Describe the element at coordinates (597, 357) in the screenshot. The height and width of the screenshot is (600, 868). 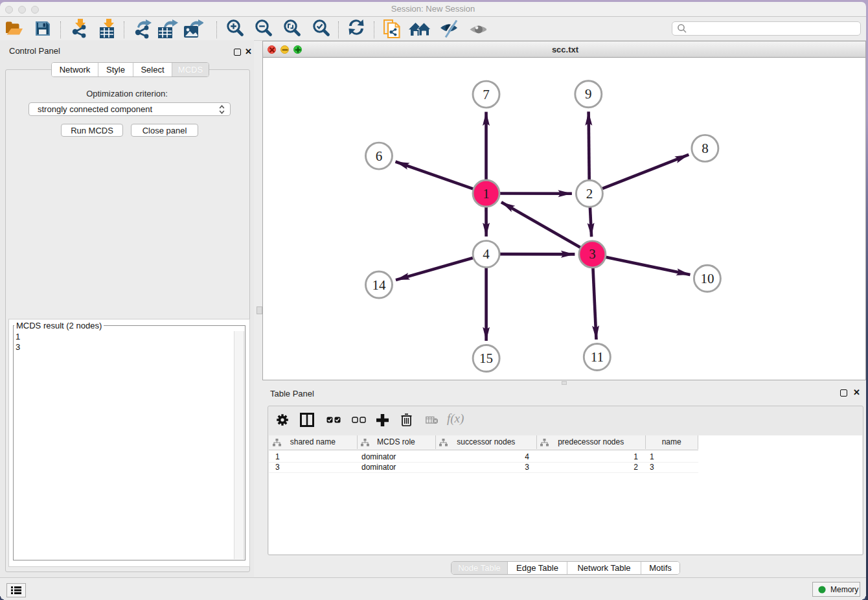
I see `svg-text: 11` at that location.